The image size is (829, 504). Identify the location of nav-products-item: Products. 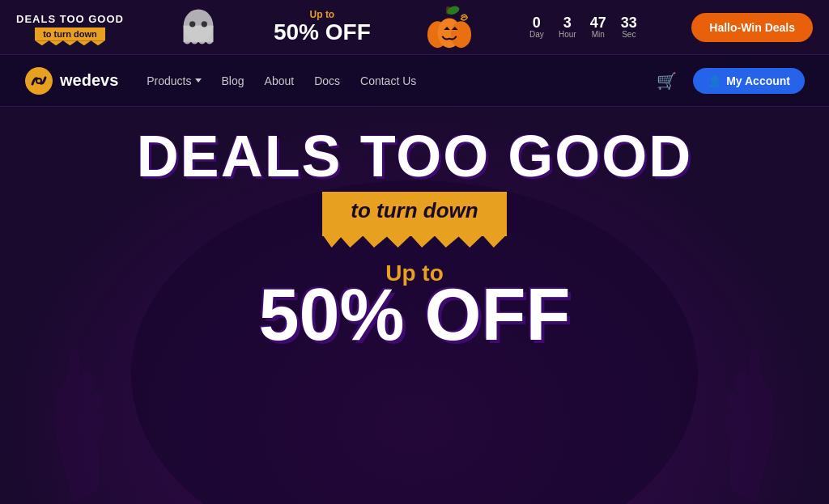
(173, 81).